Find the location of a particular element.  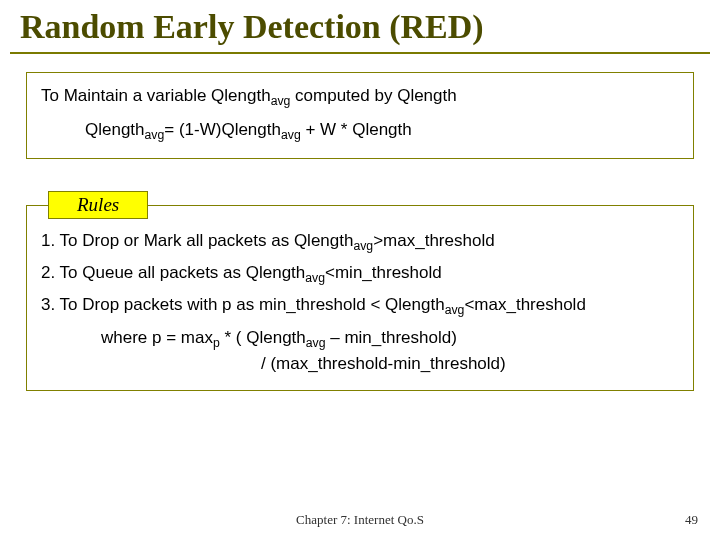

where-line1: where p = maxp * ( Qlengthavg – min_thre… is located at coordinates (390, 340).